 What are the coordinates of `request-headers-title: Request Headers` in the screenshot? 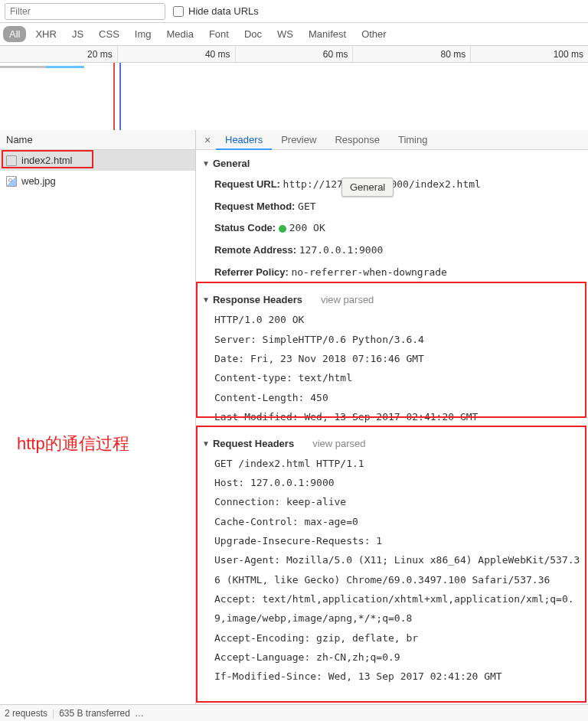 It's located at (253, 444).